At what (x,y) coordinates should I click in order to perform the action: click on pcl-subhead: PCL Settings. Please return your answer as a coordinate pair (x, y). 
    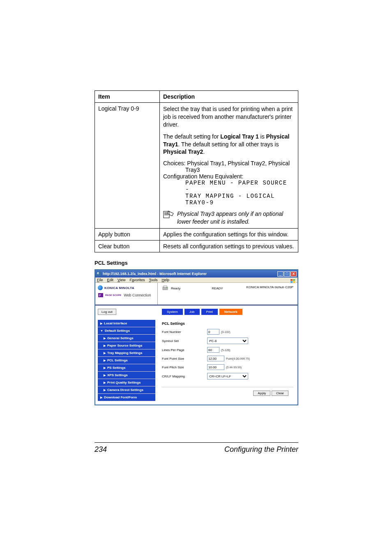
    Looking at the image, I should click on (219, 263).